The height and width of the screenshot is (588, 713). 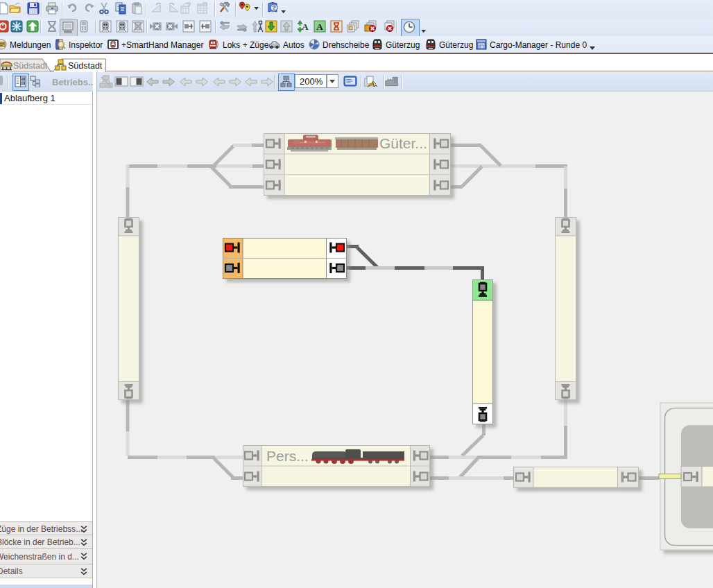 What do you see at coordinates (404, 143) in the screenshot?
I see `svg-text: Güter...` at bounding box center [404, 143].